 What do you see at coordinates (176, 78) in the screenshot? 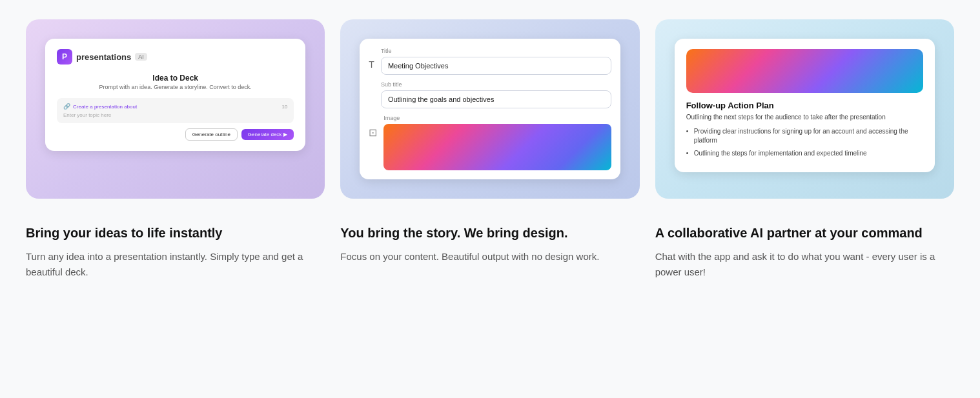
I see `idea-to-deck-title: Idea to Deck` at bounding box center [176, 78].